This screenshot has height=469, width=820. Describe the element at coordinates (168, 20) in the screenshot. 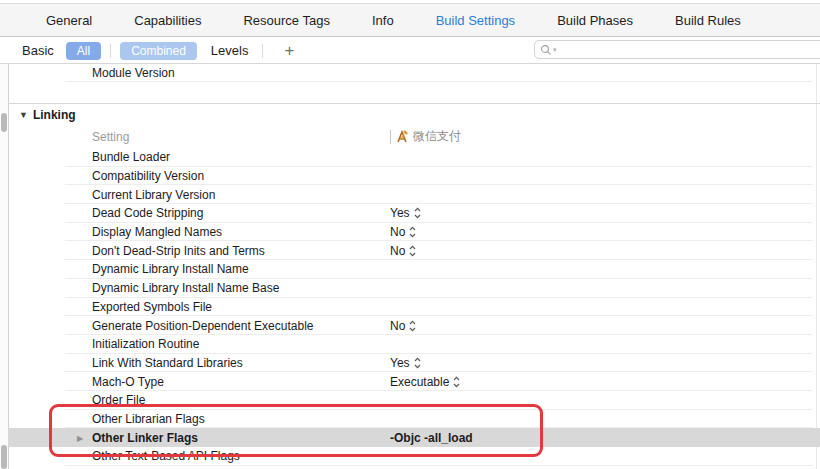

I see `tab-capabilities: Capabilities` at that location.